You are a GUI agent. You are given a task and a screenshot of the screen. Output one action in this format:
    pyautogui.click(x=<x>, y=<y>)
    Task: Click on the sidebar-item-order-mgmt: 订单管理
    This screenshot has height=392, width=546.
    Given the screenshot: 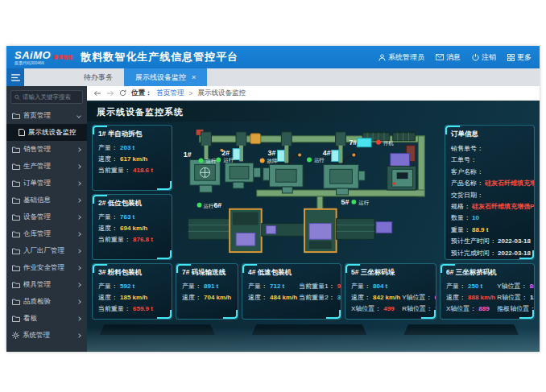 What is the action you would take?
    pyautogui.click(x=47, y=184)
    